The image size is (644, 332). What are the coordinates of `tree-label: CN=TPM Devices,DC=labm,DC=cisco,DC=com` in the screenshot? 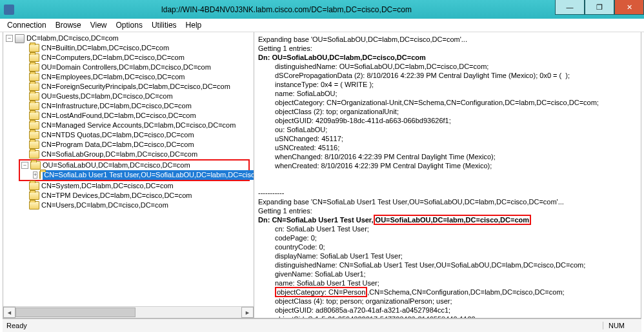 It's located at (117, 196).